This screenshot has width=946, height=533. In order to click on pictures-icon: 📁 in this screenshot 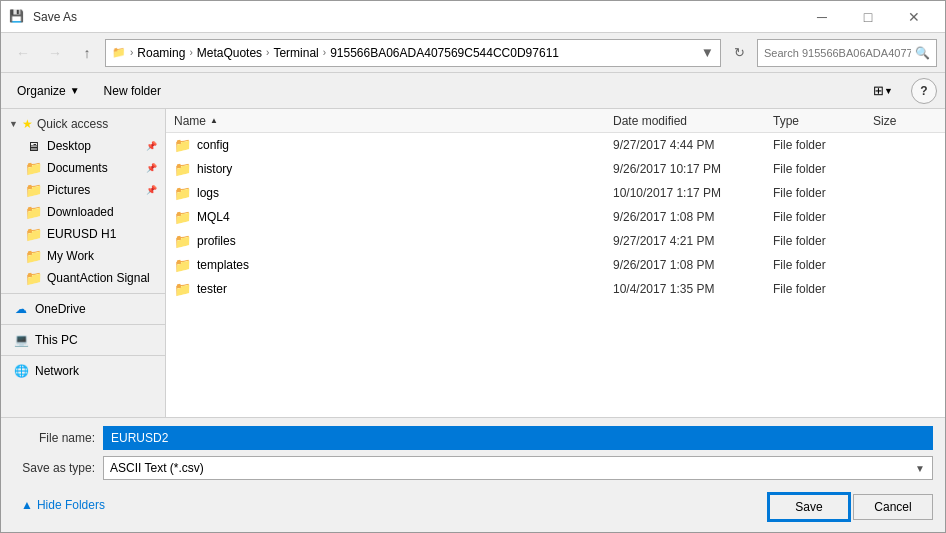, I will do `click(33, 190)`.